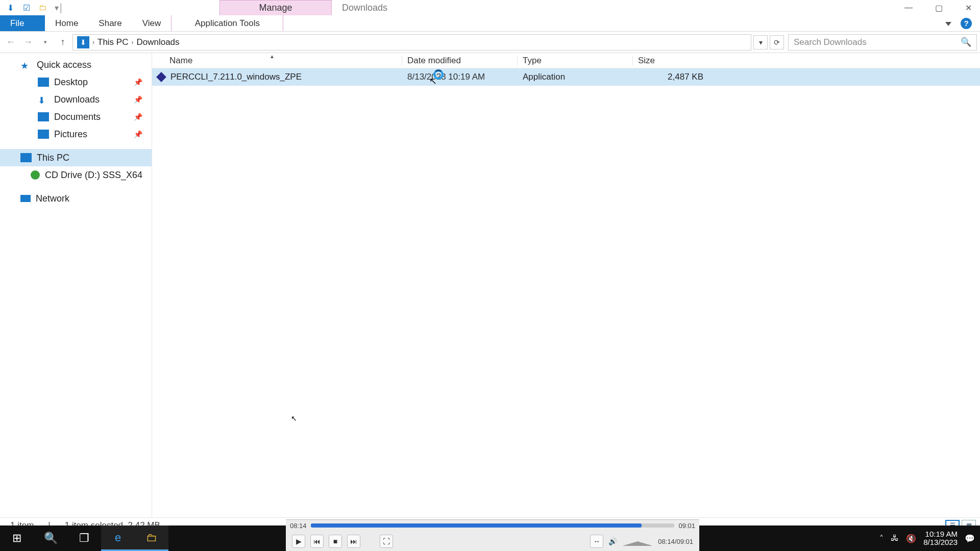 Image resolution: width=980 pixels, height=551 pixels. I want to click on start-button: ⊞, so click(17, 538).